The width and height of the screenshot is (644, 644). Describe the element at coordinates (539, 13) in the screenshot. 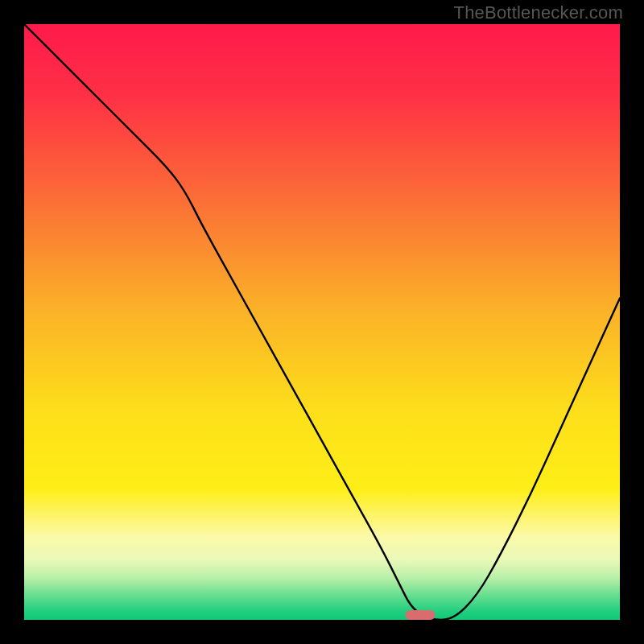

I see `watermark-text: TheBottlenecker.com` at that location.